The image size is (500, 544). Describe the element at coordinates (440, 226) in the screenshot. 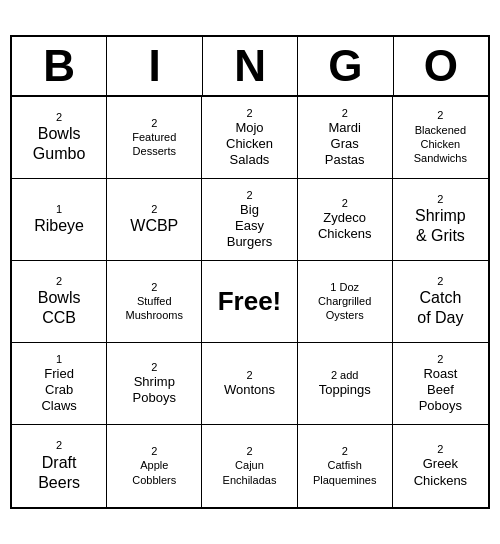

I see `cell-text: Shrimp & Grits` at that location.